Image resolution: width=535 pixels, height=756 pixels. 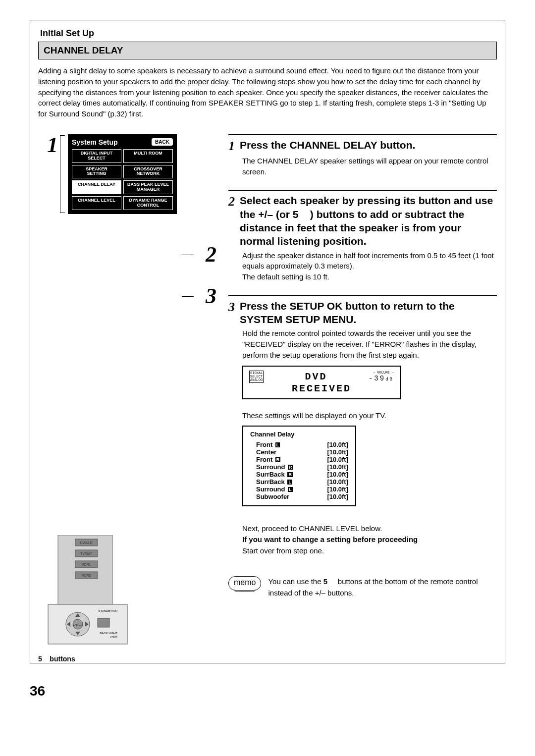 I want to click on display-line2: RECEIVED, so click(x=321, y=388).